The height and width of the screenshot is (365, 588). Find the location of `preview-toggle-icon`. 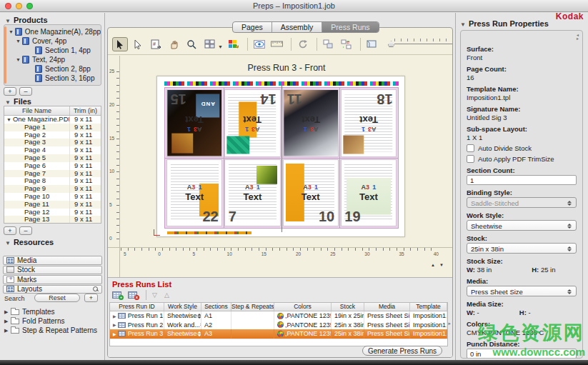

preview-toggle-icon is located at coordinates (259, 44).